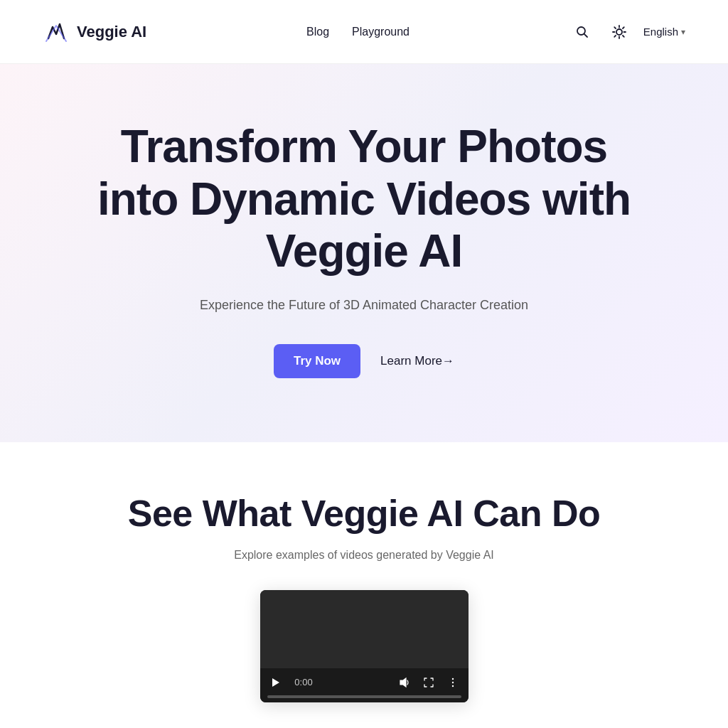  Describe the element at coordinates (405, 682) in the screenshot. I see `video-mute-button` at that location.